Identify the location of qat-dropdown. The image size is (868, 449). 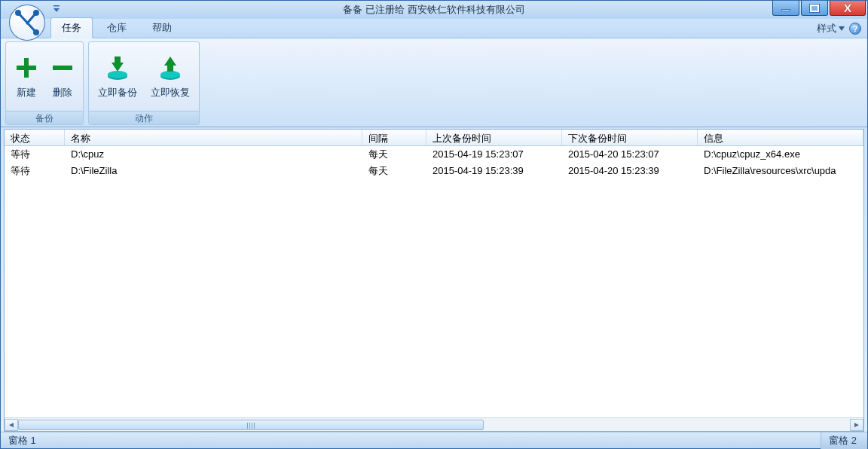
(57, 9).